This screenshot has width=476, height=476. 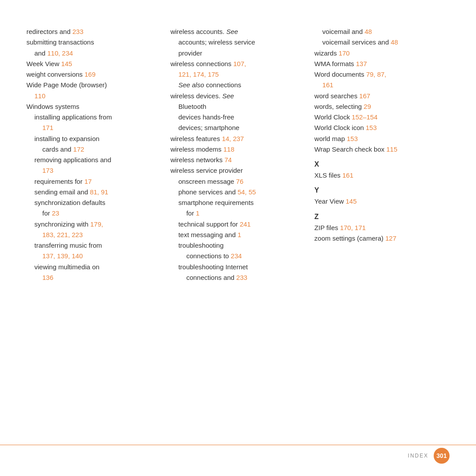 What do you see at coordinates (382, 149) in the screenshot?
I see `list-item: Wrap Search check box 115` at bounding box center [382, 149].